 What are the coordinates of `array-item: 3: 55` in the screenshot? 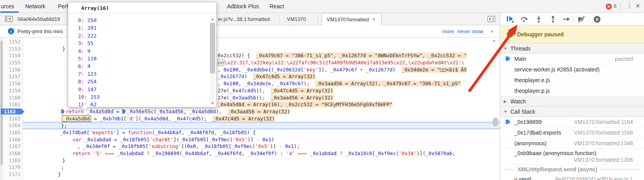 It's located at (139, 43).